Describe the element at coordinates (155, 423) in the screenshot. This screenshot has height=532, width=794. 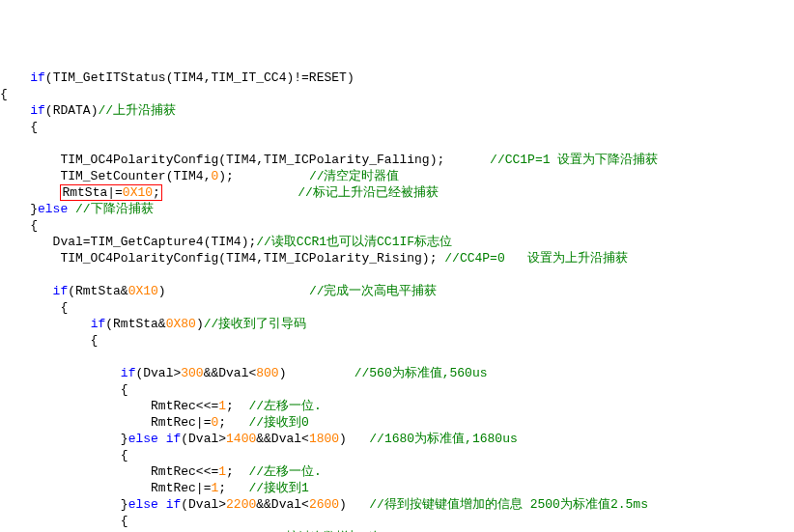
I see `code-line: RmtRec|=0; //接收到0` at that location.